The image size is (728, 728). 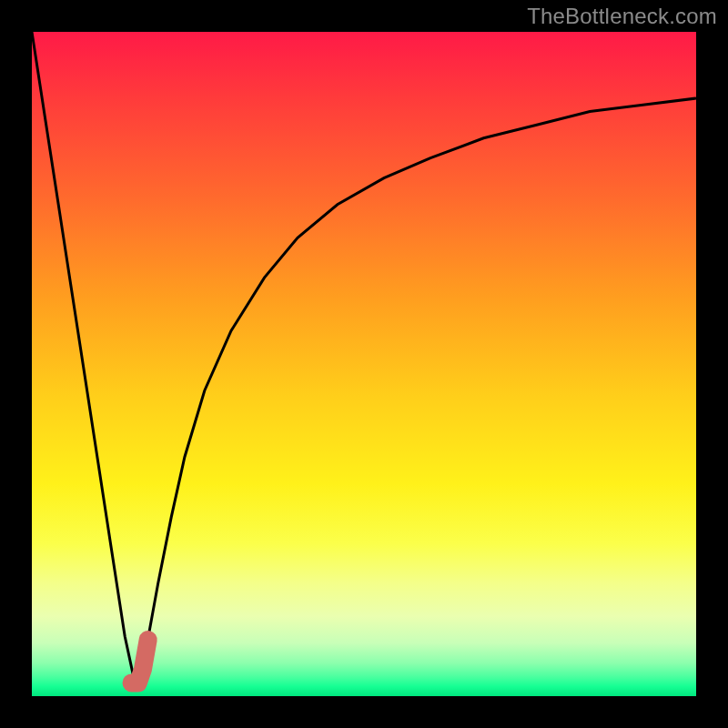 What do you see at coordinates (622, 16) in the screenshot?
I see `watermark-text: TheBottleneck.com` at bounding box center [622, 16].